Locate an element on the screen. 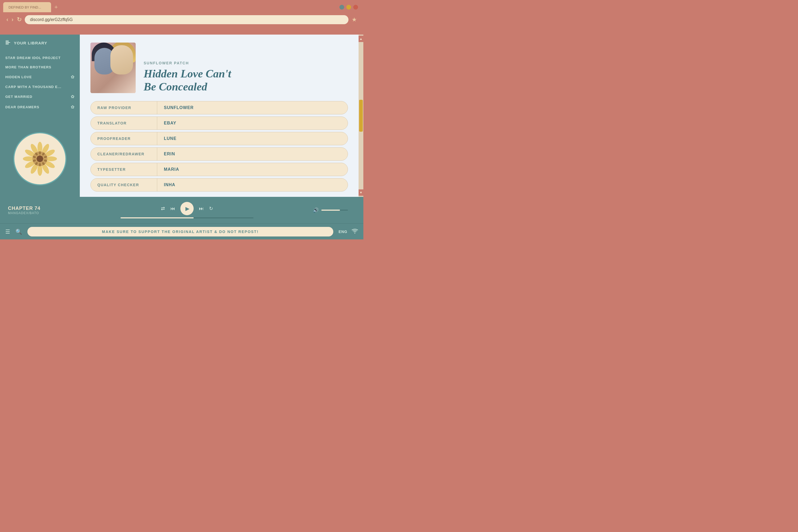 This screenshot has height=532, width=798. sidebar-item-label: GET MARRIED is located at coordinates (19, 97).